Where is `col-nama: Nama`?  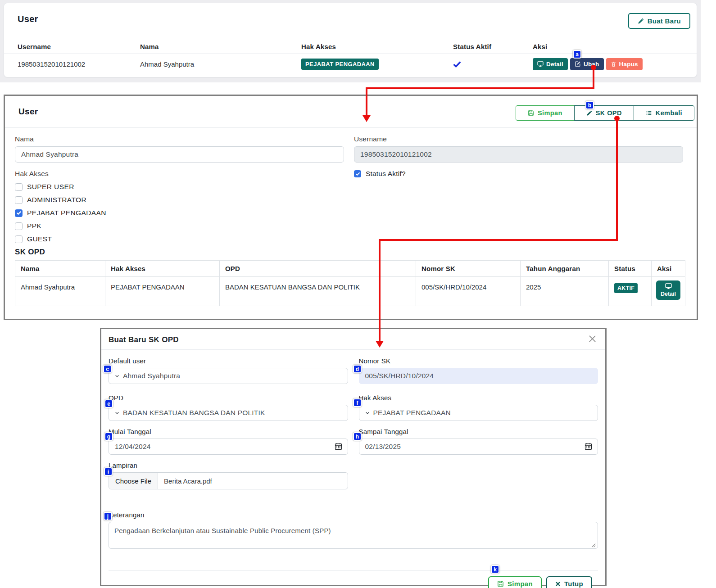
col-nama: Nama is located at coordinates (221, 47).